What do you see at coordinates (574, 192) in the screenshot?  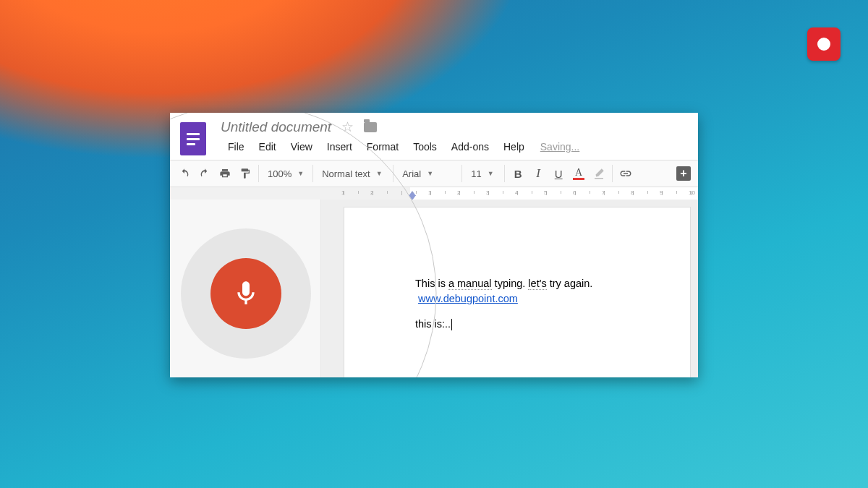 I see `ruler-tick: 6` at bounding box center [574, 192].